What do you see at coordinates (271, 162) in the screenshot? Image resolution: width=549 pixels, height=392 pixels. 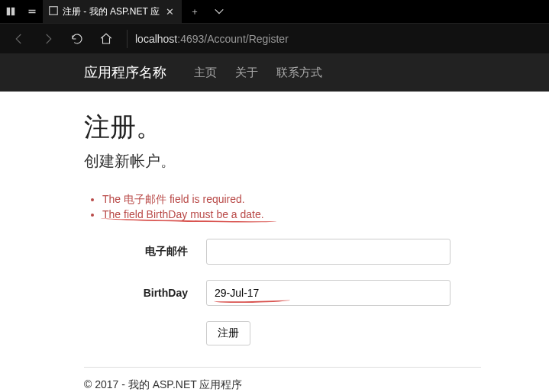 I see `page-subtitle: 创建新帐户。` at bounding box center [271, 162].